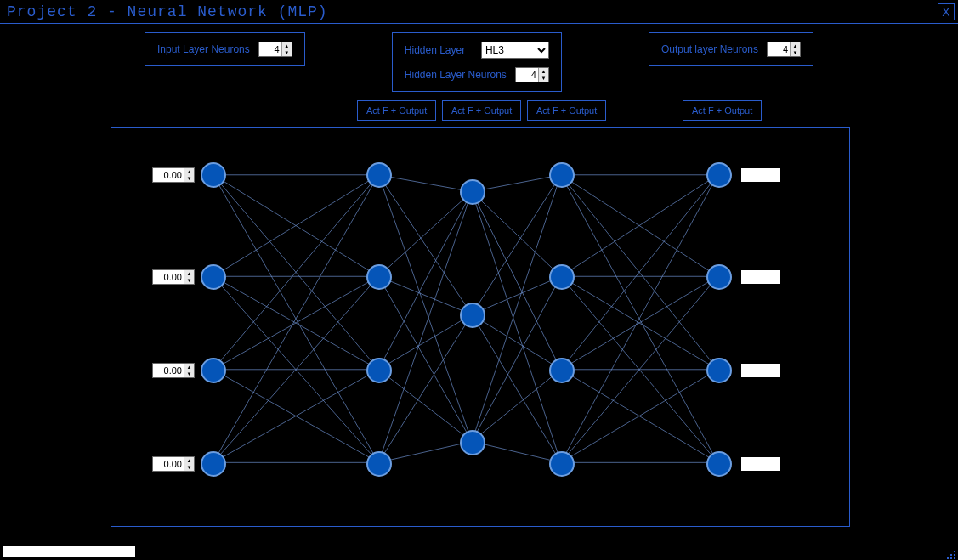 Image resolution: width=958 pixels, height=560 pixels. I want to click on output-layer-panel: Output layer Neurons ▲ ▼, so click(731, 49).